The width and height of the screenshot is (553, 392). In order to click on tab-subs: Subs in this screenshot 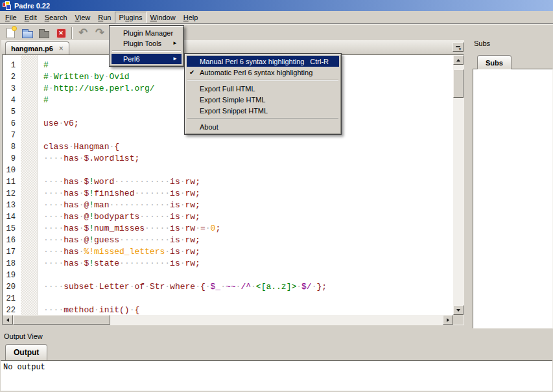, I will do `click(494, 62)`.